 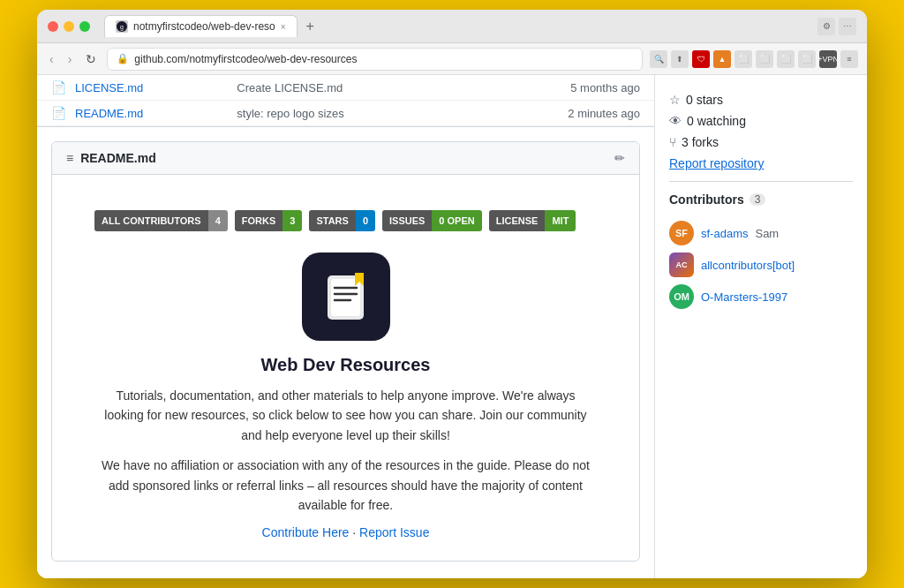 What do you see at coordinates (407, 221) in the screenshot?
I see `badge-issues-left: ISSUES` at bounding box center [407, 221].